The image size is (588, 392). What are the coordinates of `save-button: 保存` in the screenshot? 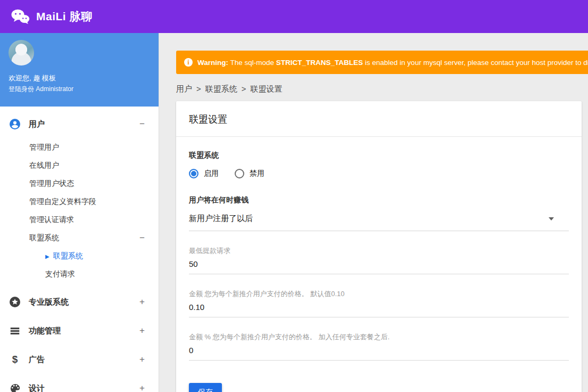 It's located at (205, 388).